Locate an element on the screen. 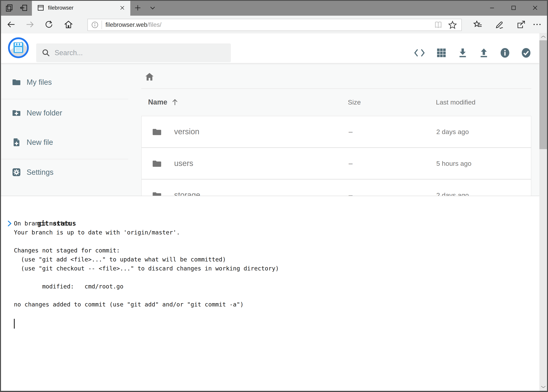 The height and width of the screenshot is (392, 548). sidebar-item-settings: Settings is located at coordinates (65, 172).